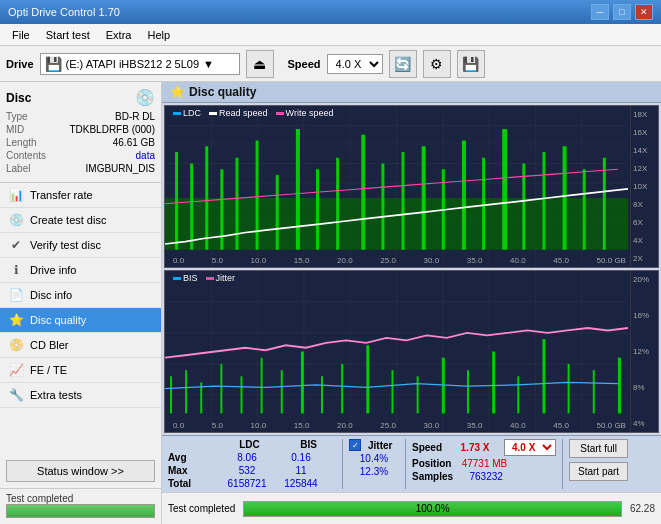 Image resolution: width=661 pixels, height=524 pixels. What do you see at coordinates (598, 448) in the screenshot?
I see `start-full-button: Start full` at bounding box center [598, 448].